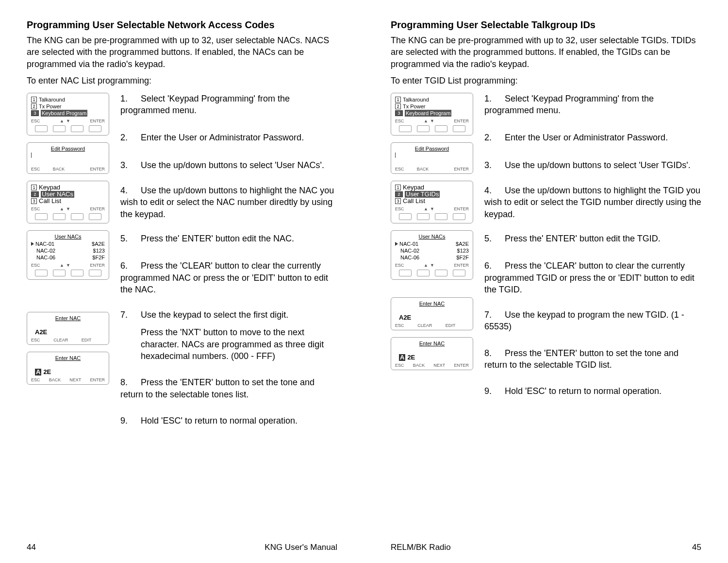  I want to click on footer-label: RELM/BK Radio, so click(421, 547).